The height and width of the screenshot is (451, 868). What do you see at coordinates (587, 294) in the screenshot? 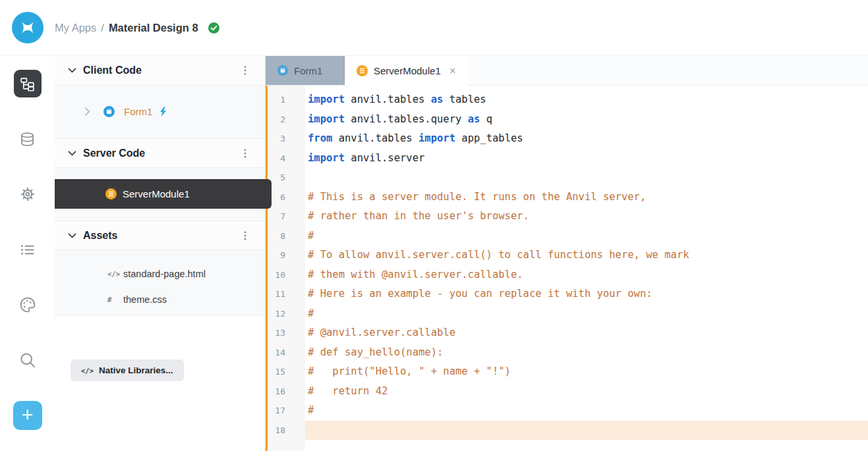
I see `code-text: # Here is an example - you can replace i…` at bounding box center [587, 294].